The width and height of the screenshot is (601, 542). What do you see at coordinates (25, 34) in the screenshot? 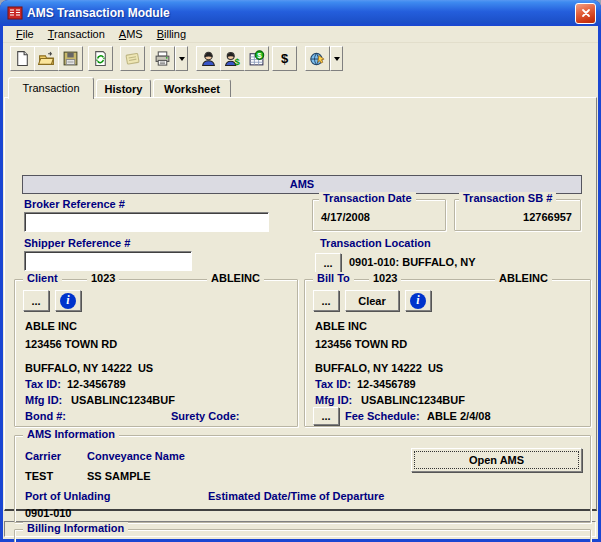
I see `menu-file: File` at bounding box center [25, 34].